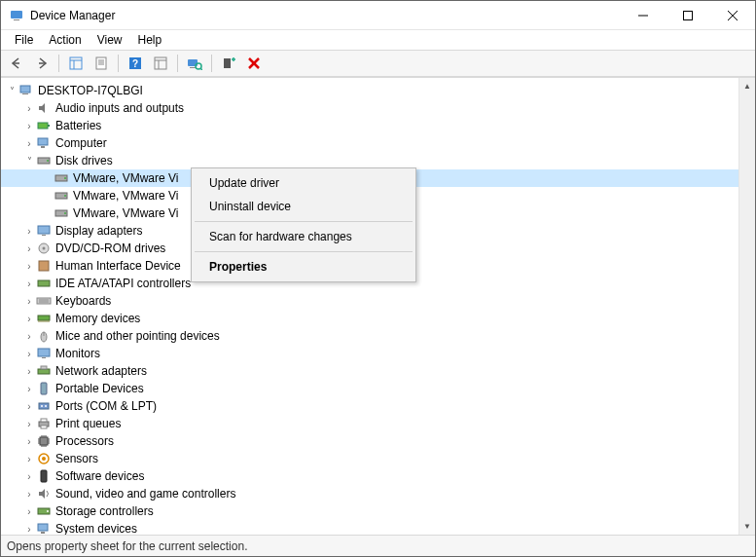 This screenshot has height=557, width=756. I want to click on ports-icon, so click(44, 406).